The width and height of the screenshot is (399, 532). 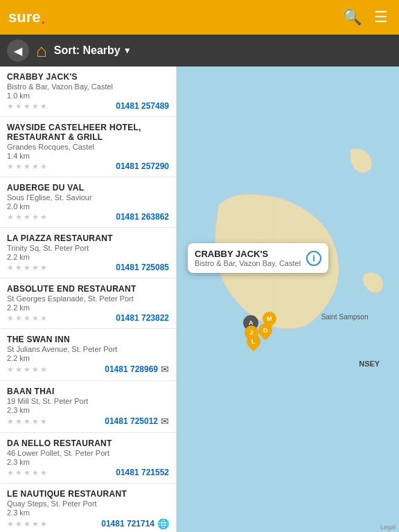 I want to click on restaurant-distance: 1.4 km, so click(x=88, y=156).